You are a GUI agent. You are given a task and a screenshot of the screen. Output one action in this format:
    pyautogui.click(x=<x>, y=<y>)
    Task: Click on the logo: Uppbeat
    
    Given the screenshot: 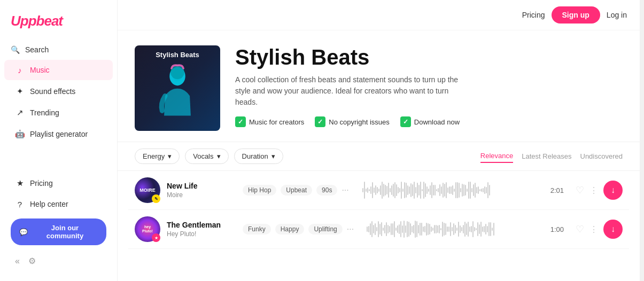 What is the action you would take?
    pyautogui.click(x=59, y=25)
    